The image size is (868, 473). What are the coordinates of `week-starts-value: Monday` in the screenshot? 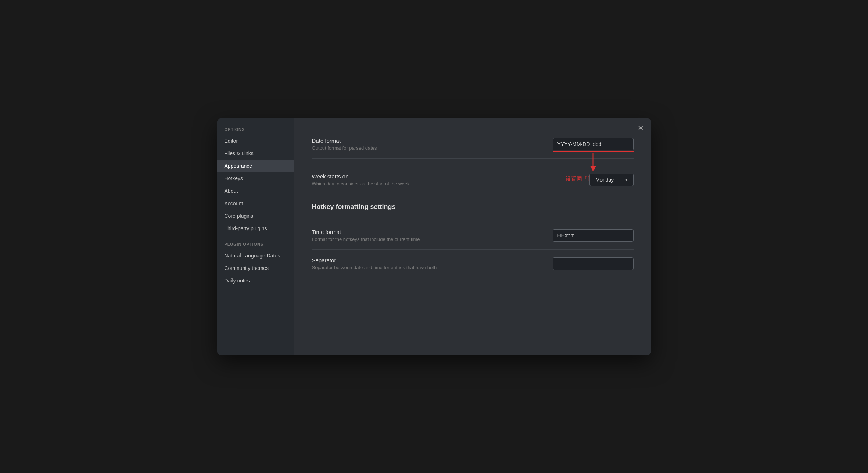 It's located at (605, 180).